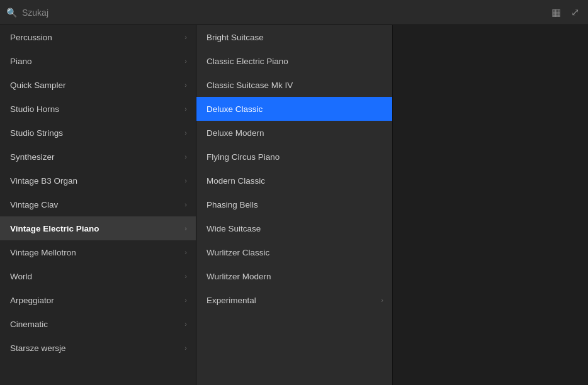  I want to click on middle-menu-item: Wide Suitcase, so click(295, 228).